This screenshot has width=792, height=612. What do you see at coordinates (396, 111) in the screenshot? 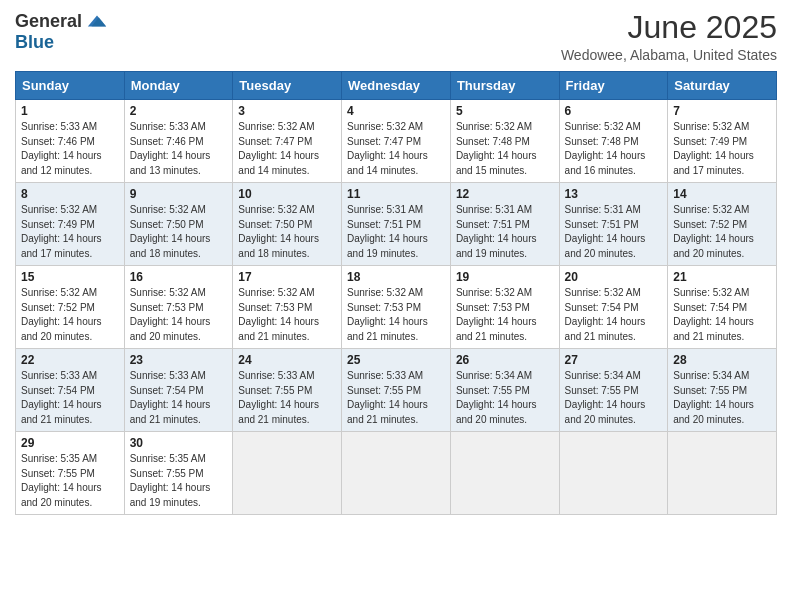
I see `day-number: 4` at bounding box center [396, 111].